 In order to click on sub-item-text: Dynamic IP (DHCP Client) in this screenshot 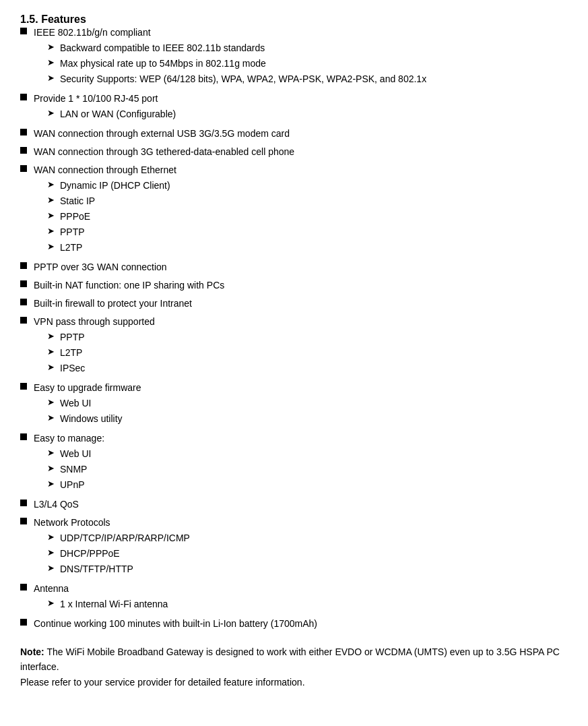, I will do `click(115, 186)`.